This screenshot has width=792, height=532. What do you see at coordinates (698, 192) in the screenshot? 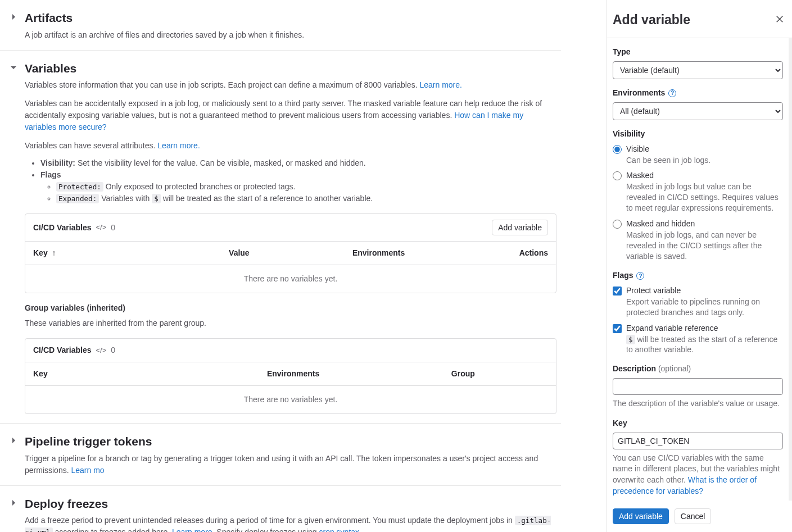
I see `radio-masked: Masked Masked in job logs but value can …` at bounding box center [698, 192].